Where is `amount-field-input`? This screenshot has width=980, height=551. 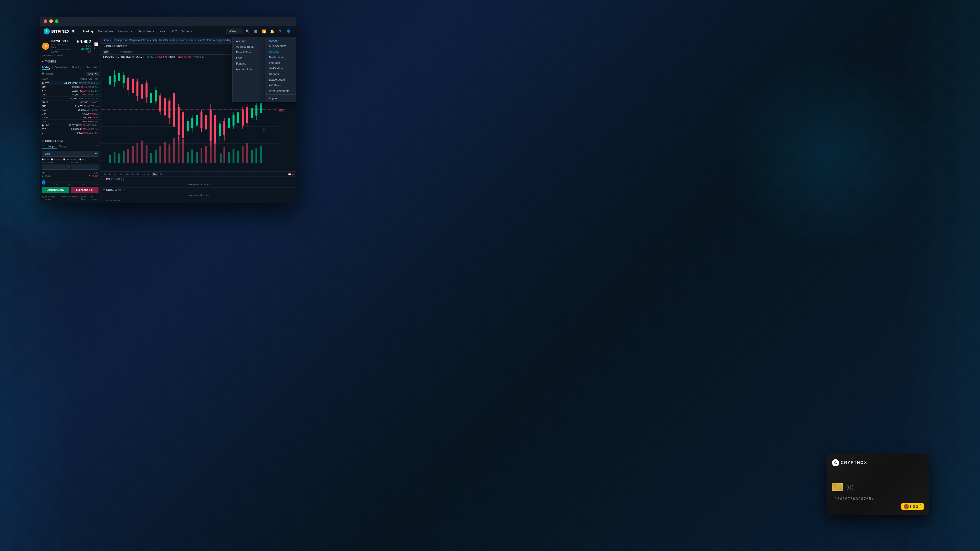 amount-field-input is located at coordinates (85, 167).